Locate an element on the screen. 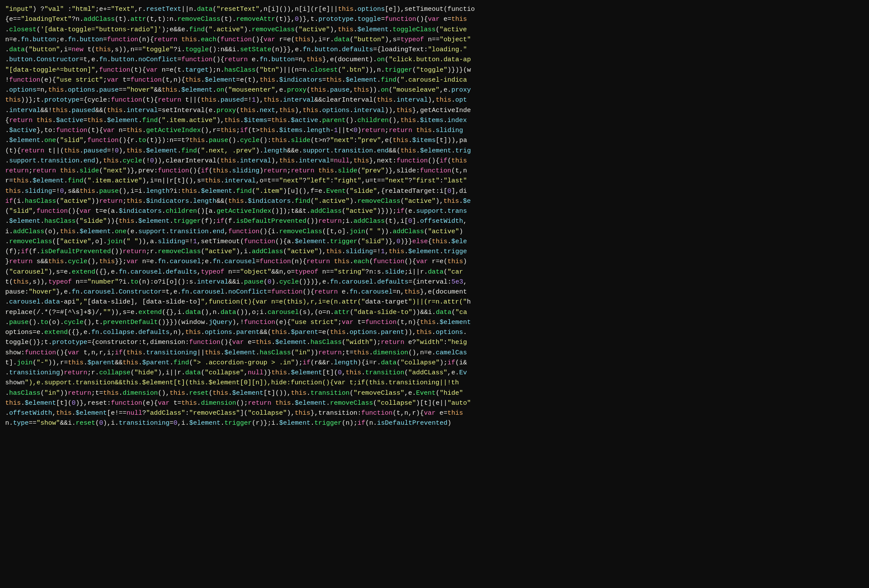  code-line: "[data-toggle^=button]",function(t){var … is located at coordinates (434, 70).